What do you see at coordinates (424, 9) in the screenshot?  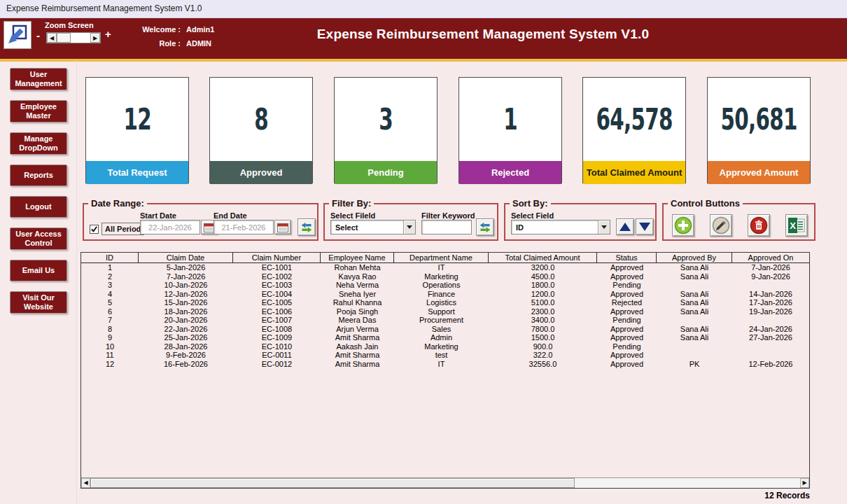 I see `window-titlebar: Expense Reimbursement Management System …` at bounding box center [424, 9].